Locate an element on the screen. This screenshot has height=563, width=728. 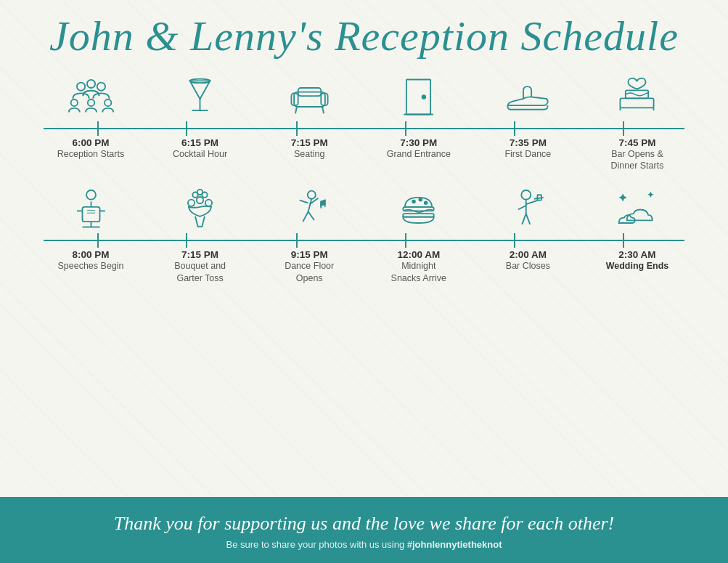
name-dancefloor: Dance FloorOpens is located at coordinates (309, 272).